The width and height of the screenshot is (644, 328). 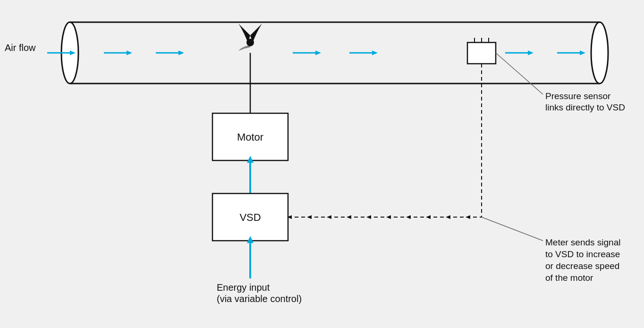 I want to click on pressure-sensor-label: Pressure sensor, so click(x=578, y=96).